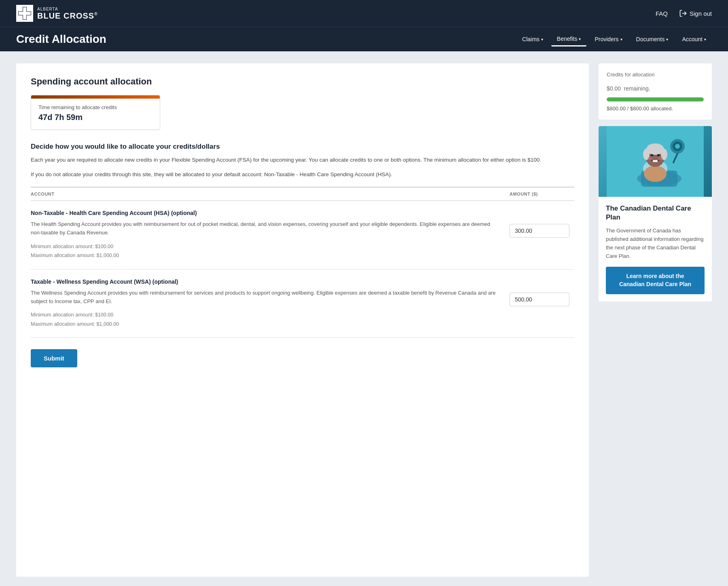  I want to click on alberta-word: ALBERTA, so click(68, 9).